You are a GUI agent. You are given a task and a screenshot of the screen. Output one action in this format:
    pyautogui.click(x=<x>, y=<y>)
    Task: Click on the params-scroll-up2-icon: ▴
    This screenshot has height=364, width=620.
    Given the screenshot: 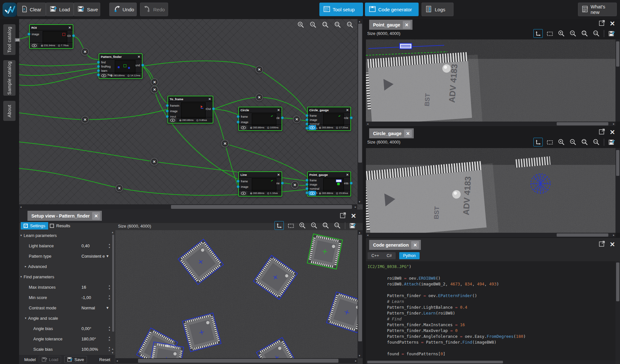 What is the action you would take?
    pyautogui.click(x=112, y=349)
    